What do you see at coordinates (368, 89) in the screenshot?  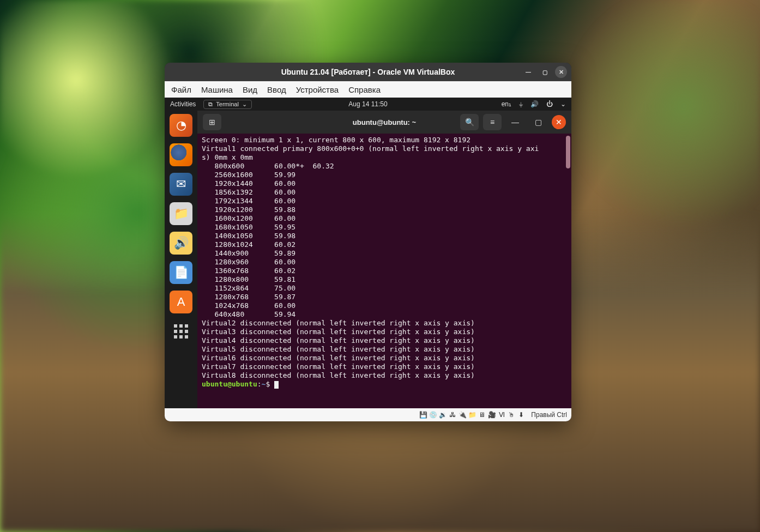 I see `vbox-menubar: Файл Машина Вид Ввод Устройства Справка` at bounding box center [368, 89].